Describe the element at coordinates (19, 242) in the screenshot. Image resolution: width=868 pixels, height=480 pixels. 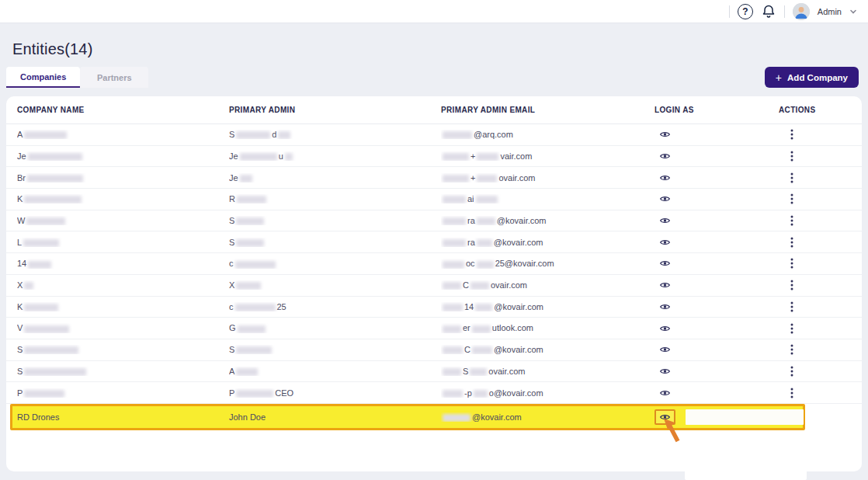
I see `cell-text: L` at that location.